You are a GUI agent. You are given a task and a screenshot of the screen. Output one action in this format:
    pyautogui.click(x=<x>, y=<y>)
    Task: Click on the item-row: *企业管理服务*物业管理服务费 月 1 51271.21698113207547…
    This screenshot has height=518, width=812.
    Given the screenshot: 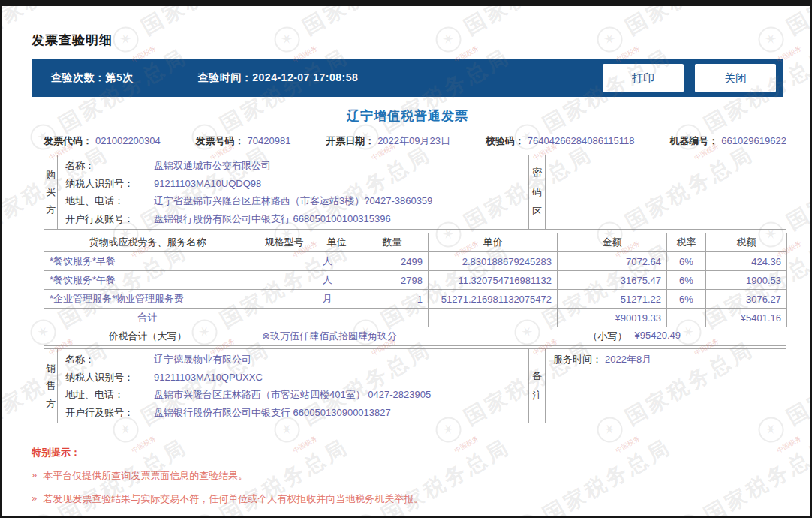 What is the action you would take?
    pyautogui.click(x=416, y=299)
    